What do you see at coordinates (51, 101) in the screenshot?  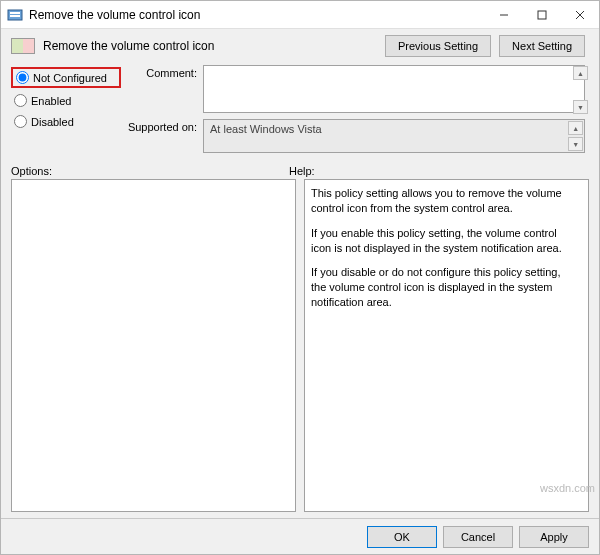 I see `radio-enabled-label: Enabled` at bounding box center [51, 101].